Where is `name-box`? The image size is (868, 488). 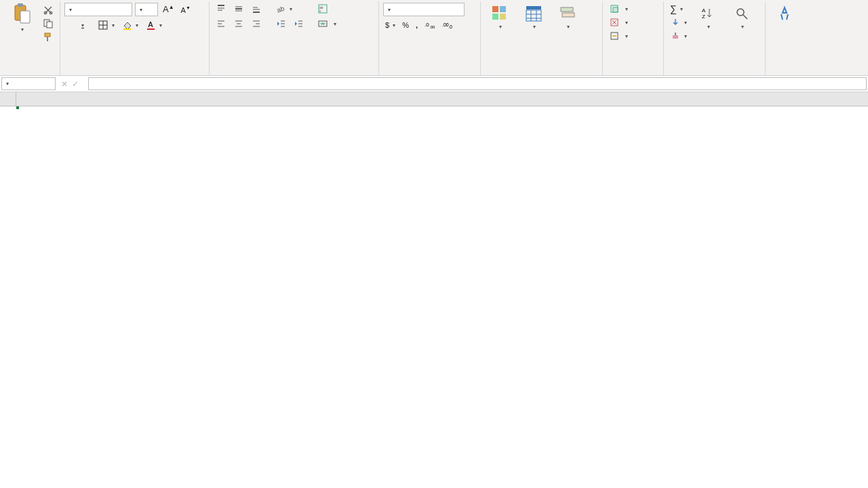 name-box is located at coordinates (28, 84).